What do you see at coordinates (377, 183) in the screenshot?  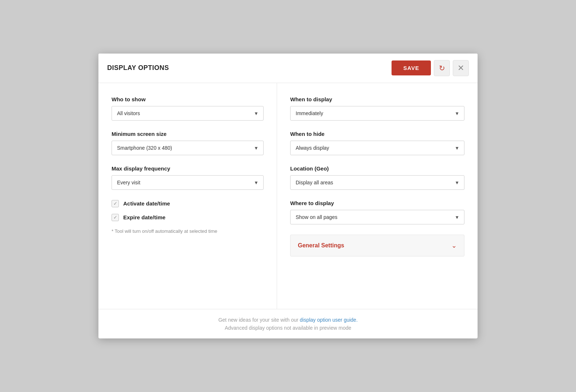 I see `location-geo-select-wrapper: Display all areasSpecific countriesSpeci…` at bounding box center [377, 183].